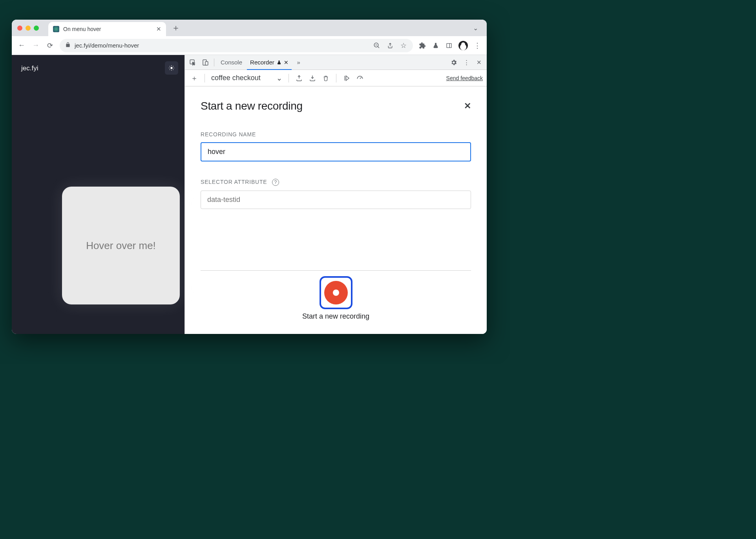 This screenshot has height=539, width=756. I want to click on flask-icon, so click(279, 62).